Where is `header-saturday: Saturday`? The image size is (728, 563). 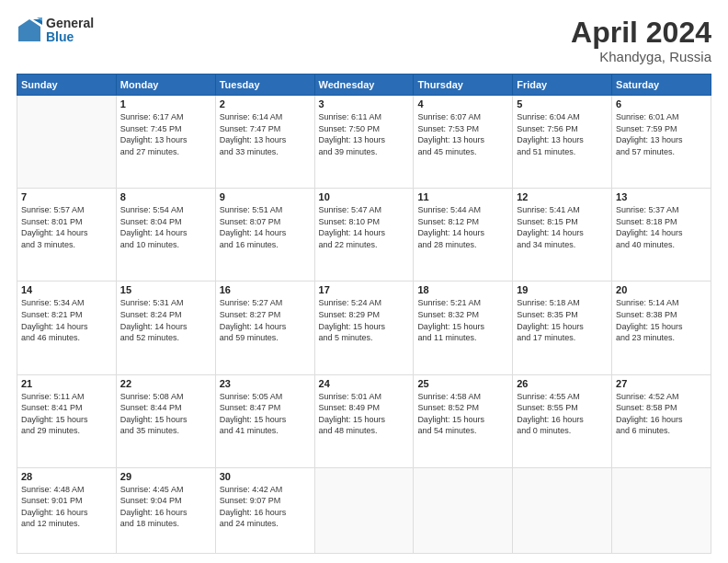
header-saturday: Saturday is located at coordinates (662, 85).